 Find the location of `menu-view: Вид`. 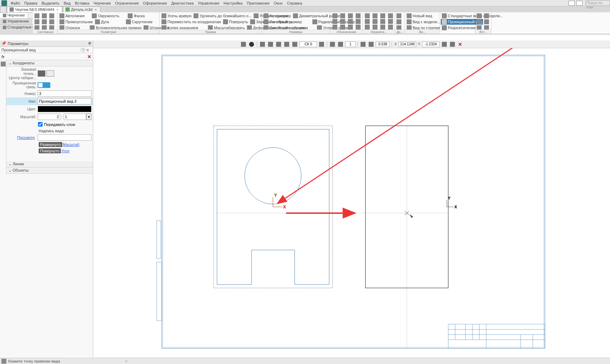

menu-view: Вид is located at coordinates (67, 3).